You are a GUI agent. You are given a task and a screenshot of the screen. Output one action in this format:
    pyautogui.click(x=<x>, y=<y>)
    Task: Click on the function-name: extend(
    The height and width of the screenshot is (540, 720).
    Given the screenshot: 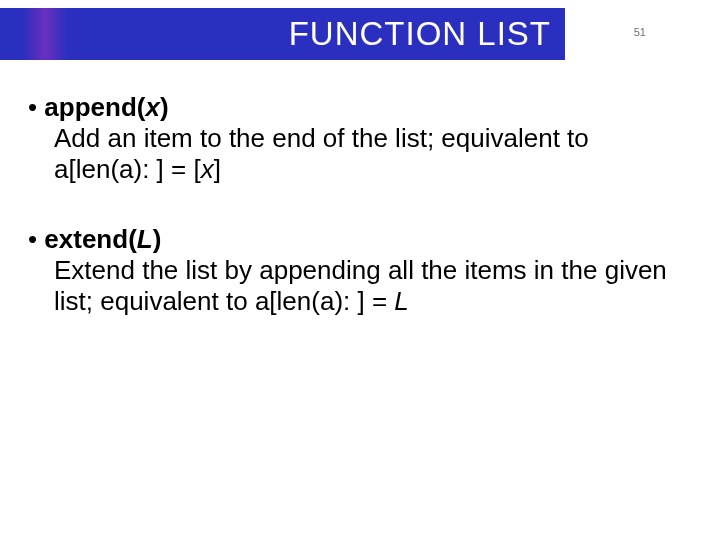 What is the action you would take?
    pyautogui.click(x=90, y=239)
    